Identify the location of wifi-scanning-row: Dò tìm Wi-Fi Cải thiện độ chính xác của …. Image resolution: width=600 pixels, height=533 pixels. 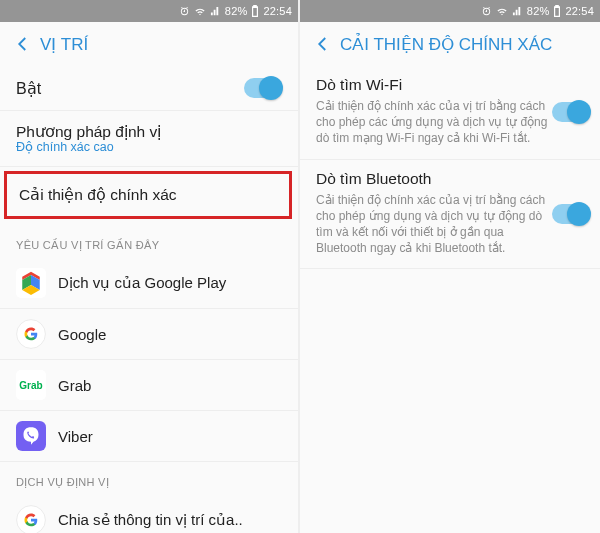
(450, 112).